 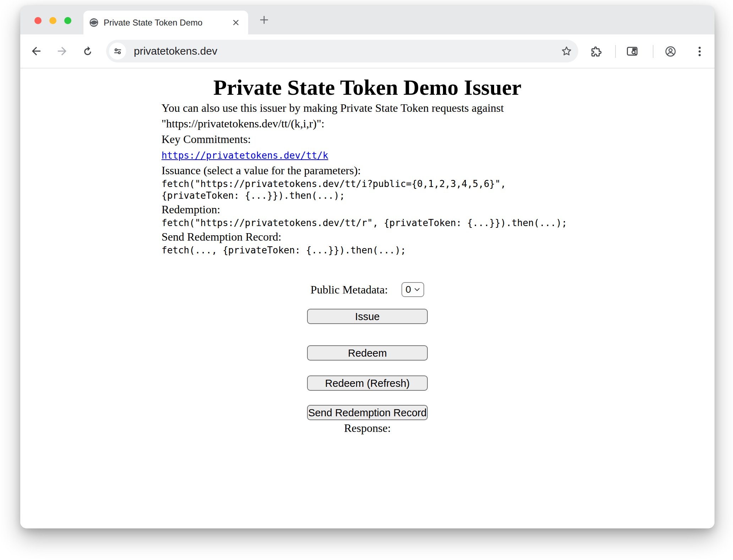 I want to click on intro-paragraph: You can also use this issuer by making P…, so click(x=367, y=116).